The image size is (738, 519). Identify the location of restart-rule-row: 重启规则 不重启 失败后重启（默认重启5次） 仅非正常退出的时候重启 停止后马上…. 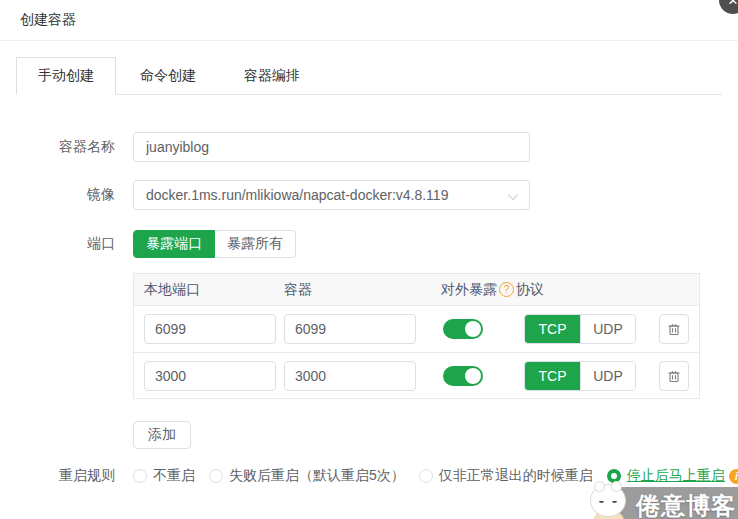
(369, 476).